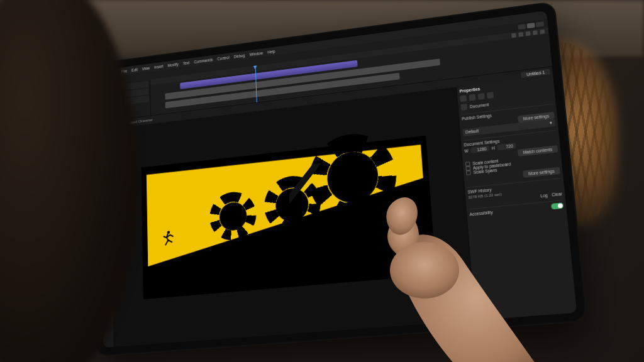  I want to click on play-icon, so click(521, 35).